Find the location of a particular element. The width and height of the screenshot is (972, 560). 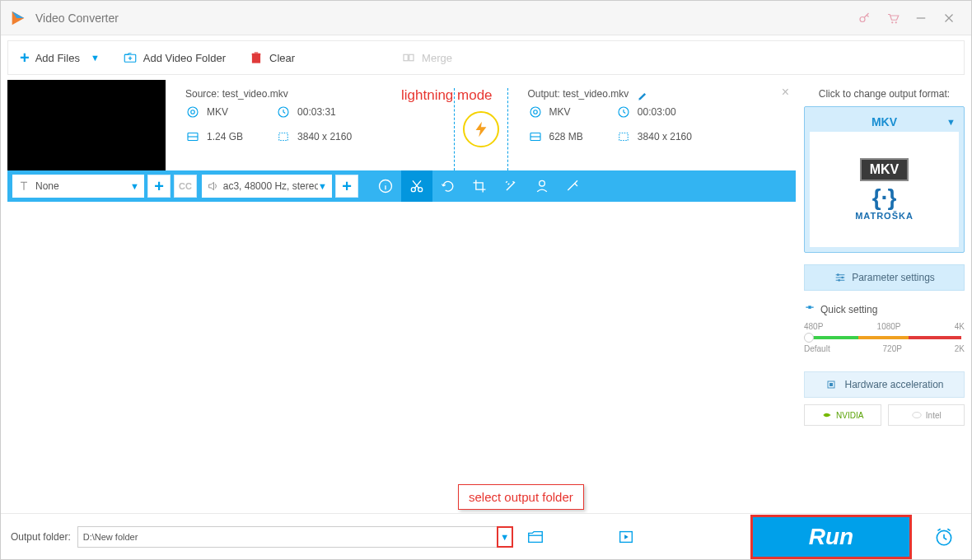

text-icon is located at coordinates (24, 186).